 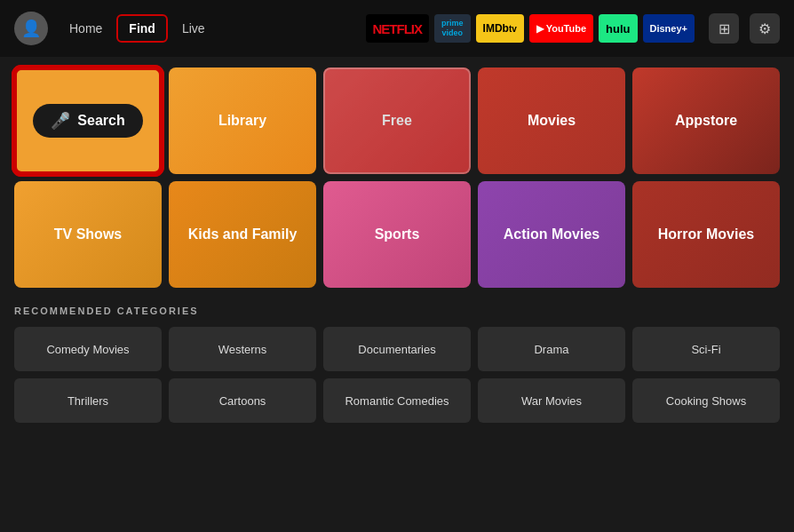 I want to click on tvshows-tile: TV Shows, so click(x=88, y=234).